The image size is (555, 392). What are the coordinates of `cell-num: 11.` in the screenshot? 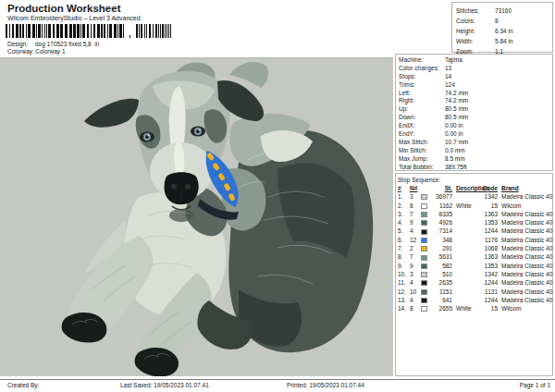 It's located at (403, 283).